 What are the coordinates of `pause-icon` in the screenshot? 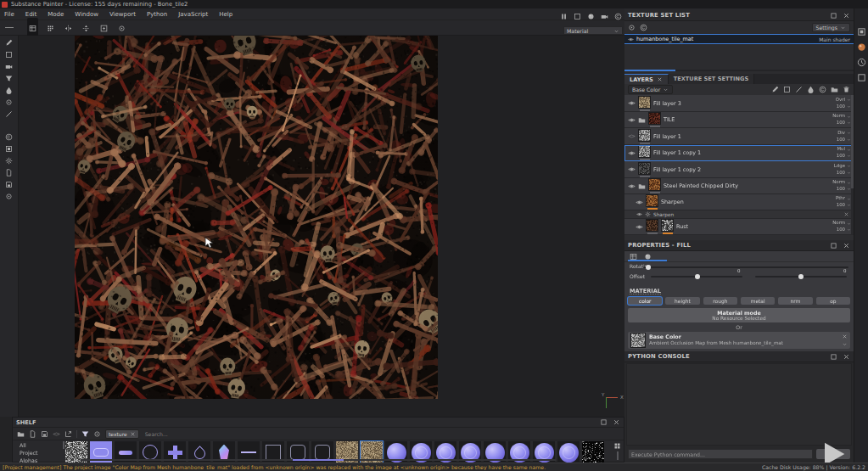 It's located at (563, 17).